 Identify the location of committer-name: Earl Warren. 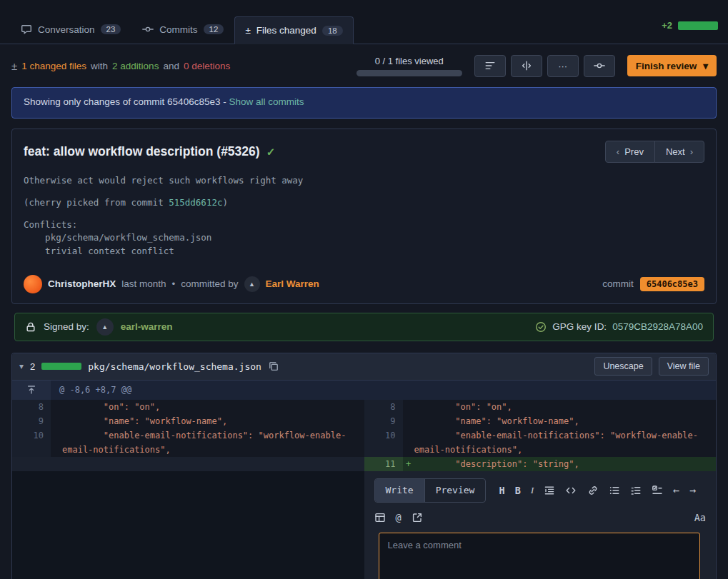
(293, 284).